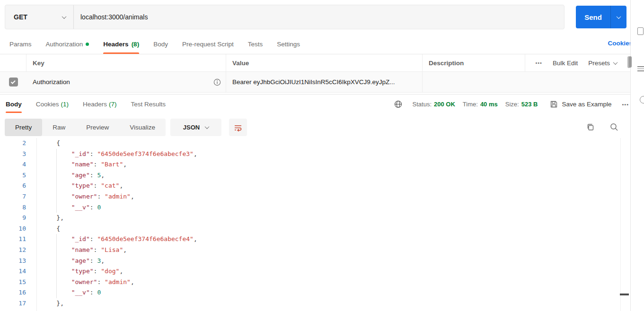  Describe the element at coordinates (538, 63) in the screenshot. I see `more-actions-icon: •••` at that location.